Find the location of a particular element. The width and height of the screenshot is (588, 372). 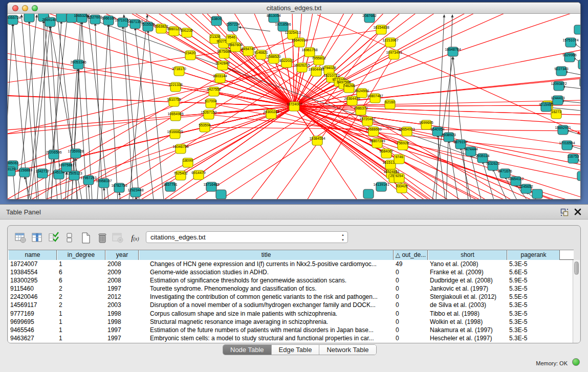

graph-node: 12093872 is located at coordinates (559, 86).